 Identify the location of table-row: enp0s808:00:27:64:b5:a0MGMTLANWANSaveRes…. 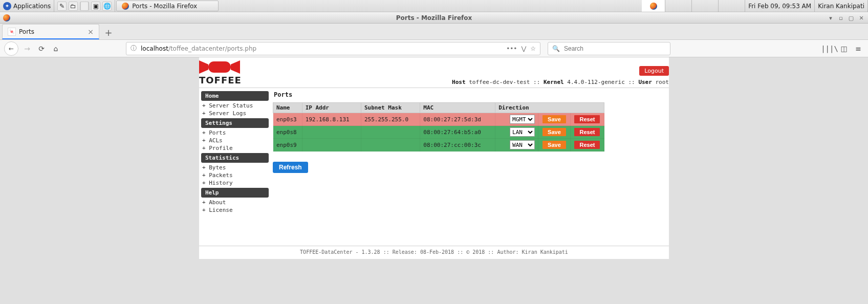
(439, 132).